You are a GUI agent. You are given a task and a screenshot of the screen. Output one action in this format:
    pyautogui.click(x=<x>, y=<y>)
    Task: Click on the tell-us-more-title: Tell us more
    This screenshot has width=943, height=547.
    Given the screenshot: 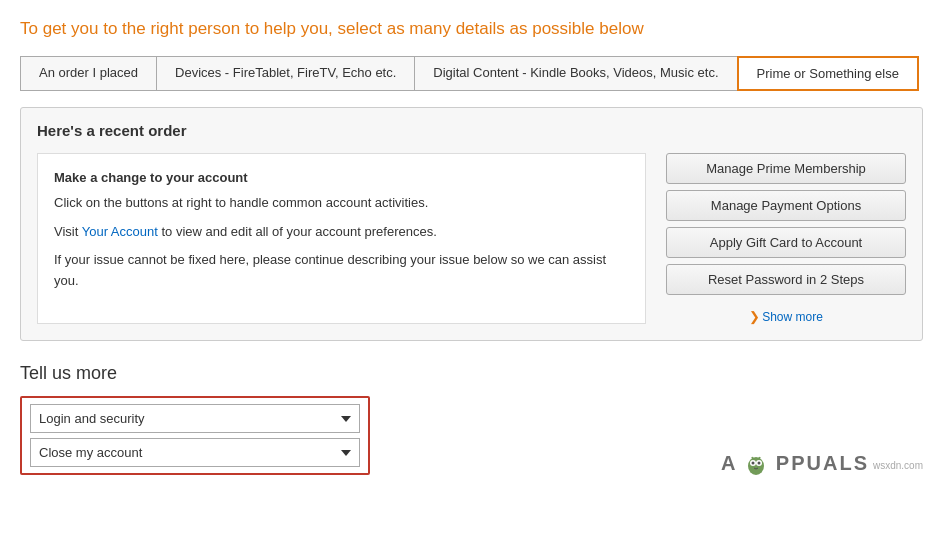 What is the action you would take?
    pyautogui.click(x=472, y=374)
    